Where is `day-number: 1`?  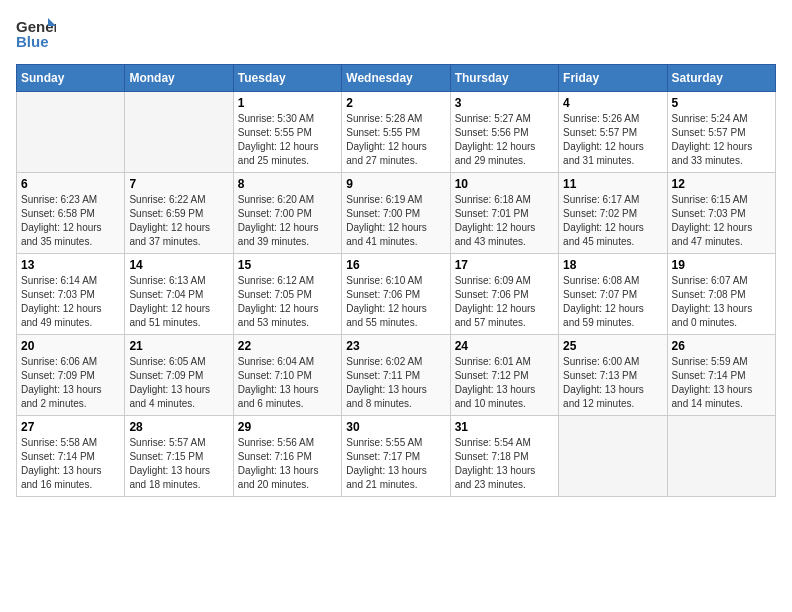 day-number: 1 is located at coordinates (288, 103).